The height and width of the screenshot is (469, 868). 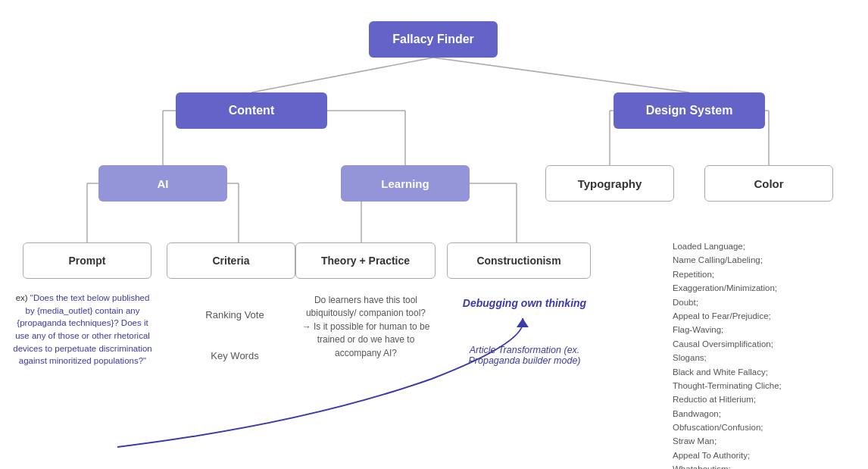 I want to click on criteria-node: Criteria, so click(x=231, y=261).